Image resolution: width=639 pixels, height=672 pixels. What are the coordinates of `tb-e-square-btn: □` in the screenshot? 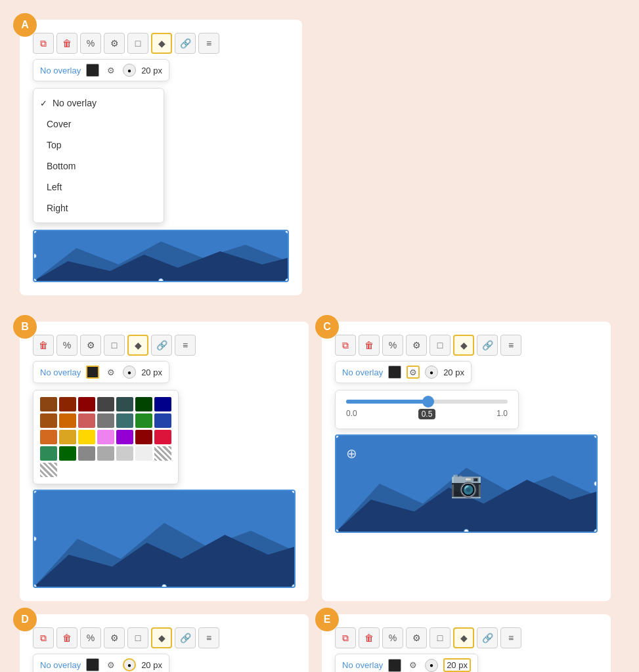 It's located at (440, 638).